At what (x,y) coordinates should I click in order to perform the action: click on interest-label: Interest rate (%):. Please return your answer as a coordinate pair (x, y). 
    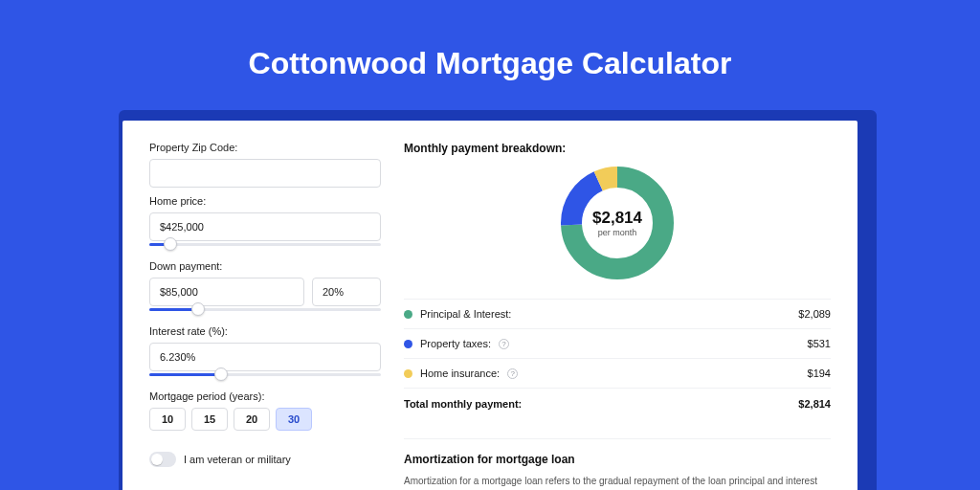
    Looking at the image, I should click on (265, 331).